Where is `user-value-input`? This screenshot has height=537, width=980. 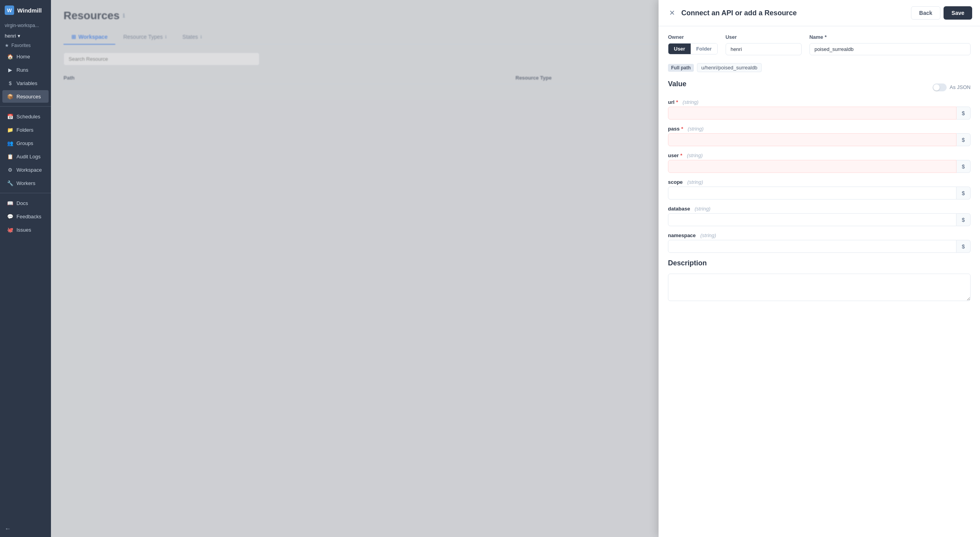 user-value-input is located at coordinates (812, 166).